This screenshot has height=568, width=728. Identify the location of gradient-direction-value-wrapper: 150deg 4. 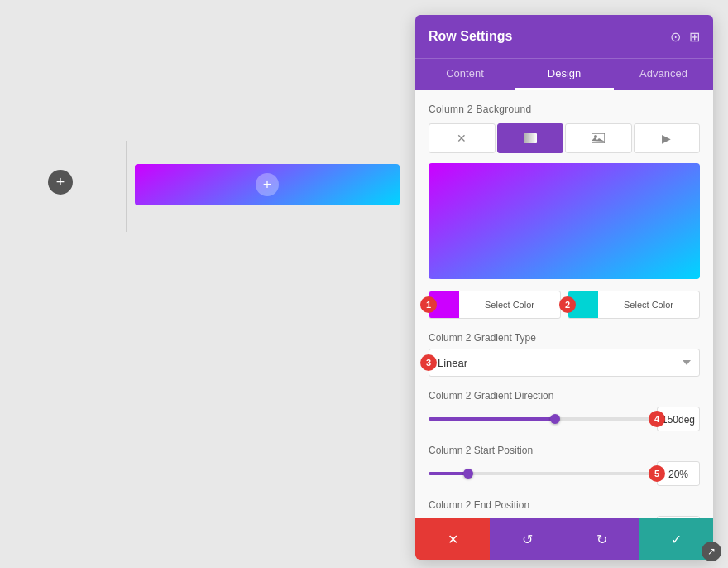
(678, 419).